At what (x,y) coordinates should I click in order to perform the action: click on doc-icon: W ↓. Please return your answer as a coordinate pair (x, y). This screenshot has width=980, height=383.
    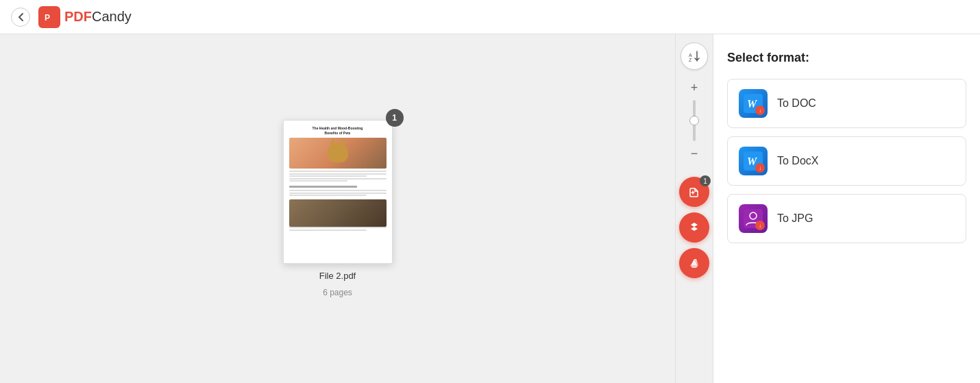
    Looking at the image, I should click on (753, 103).